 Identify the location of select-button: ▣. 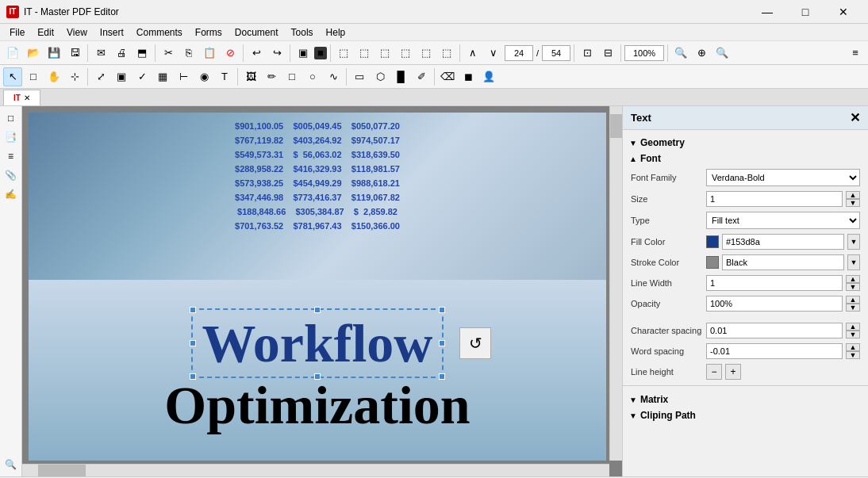
(303, 53).